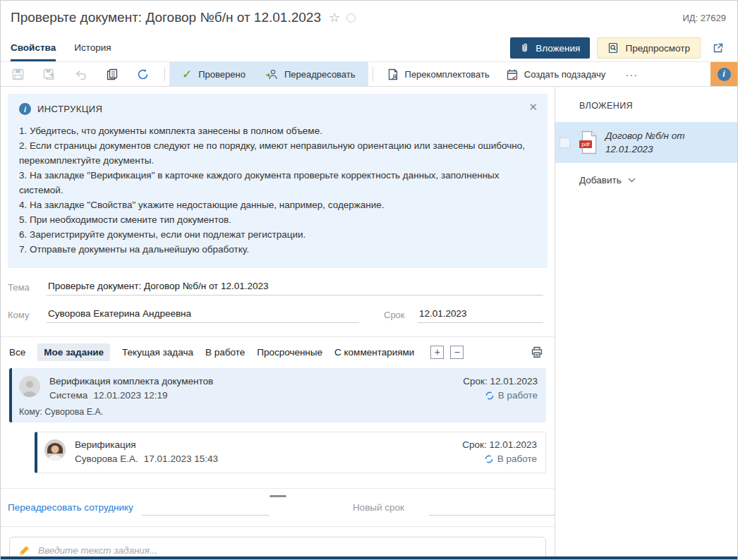 The image size is (738, 560). What do you see at coordinates (112, 75) in the screenshot?
I see `copy-icon` at bounding box center [112, 75].